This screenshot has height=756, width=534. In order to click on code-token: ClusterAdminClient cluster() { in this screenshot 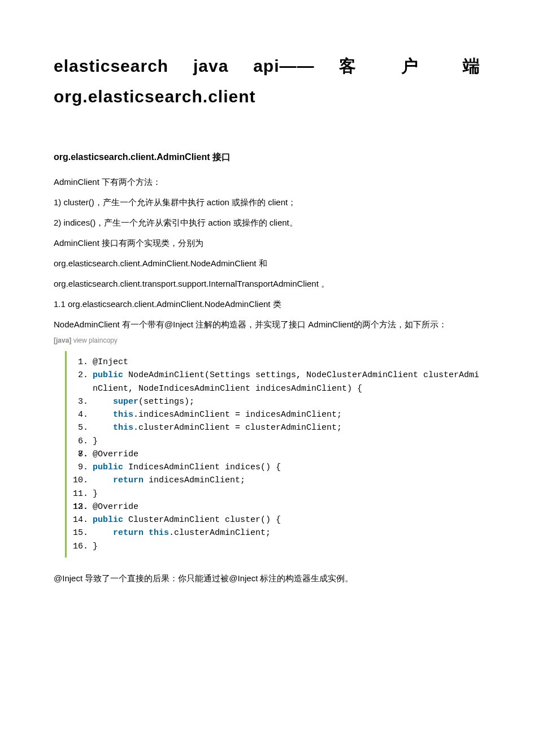, I will do `click(202, 520)`.